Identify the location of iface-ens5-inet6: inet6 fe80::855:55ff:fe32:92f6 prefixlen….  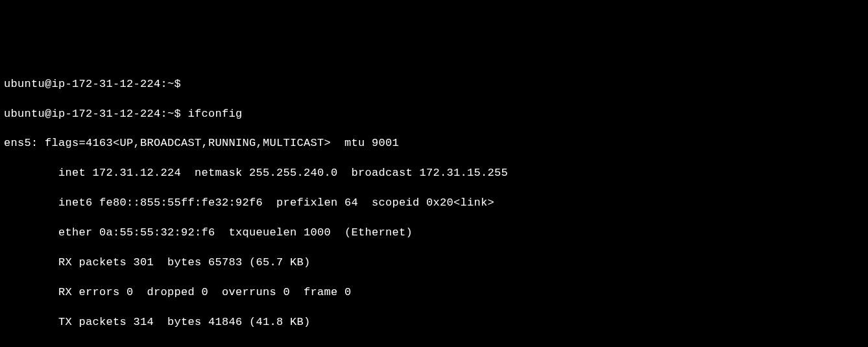
(434, 204).